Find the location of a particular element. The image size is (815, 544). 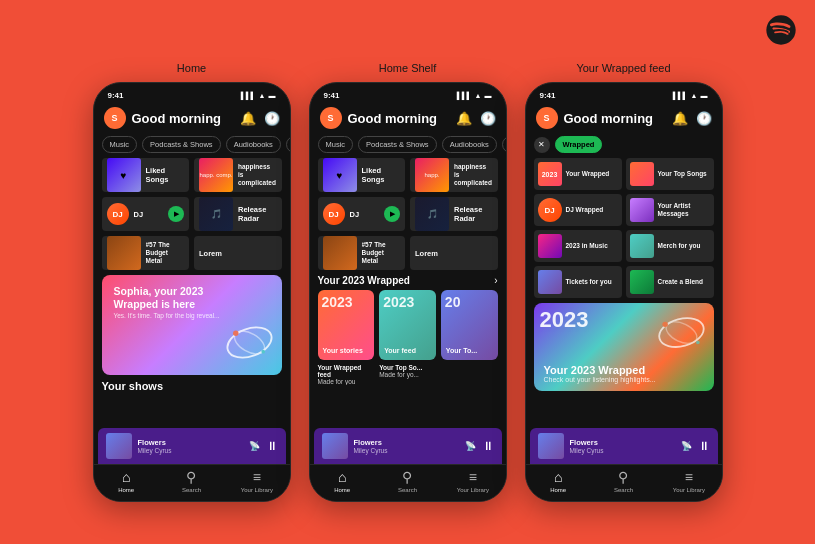

happiness-card: happ. comp. happiness is complicated is located at coordinates (238, 175).